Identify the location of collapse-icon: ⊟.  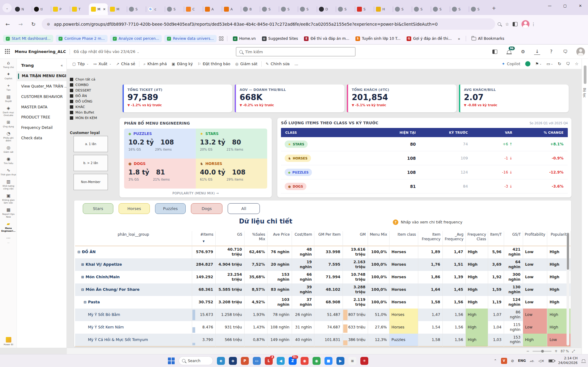
(85, 302).